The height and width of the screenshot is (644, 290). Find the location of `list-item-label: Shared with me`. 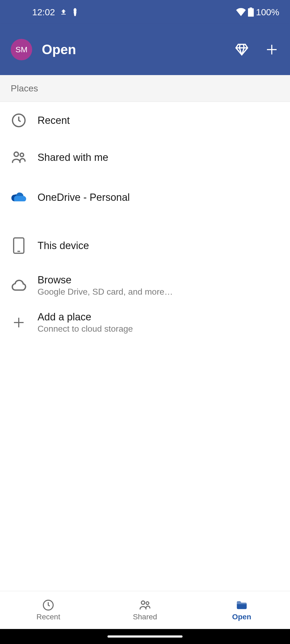

list-item-label: Shared with me is located at coordinates (73, 158).